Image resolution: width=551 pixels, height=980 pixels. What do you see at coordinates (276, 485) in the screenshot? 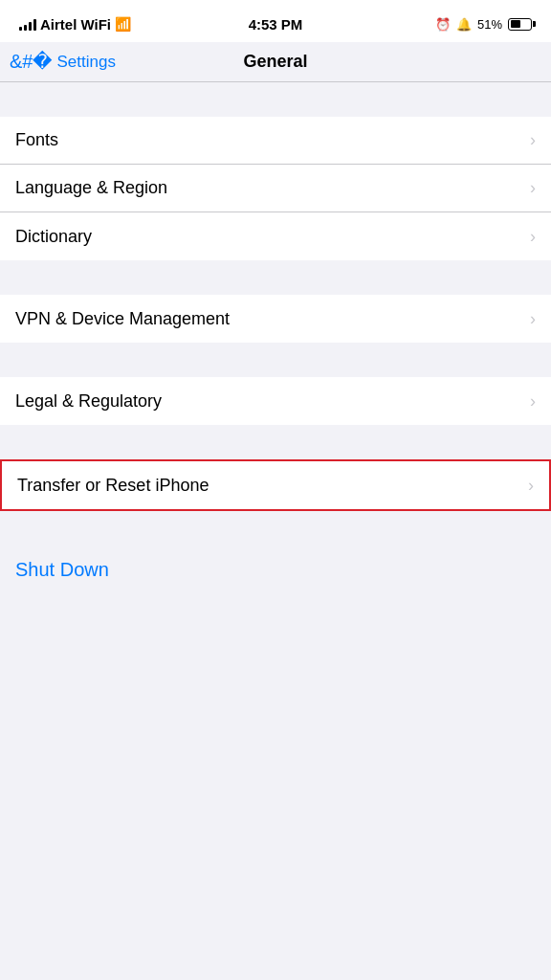
I see `settings-section-4-highlighted: Transfer or Reset iPhone ›` at bounding box center [276, 485].